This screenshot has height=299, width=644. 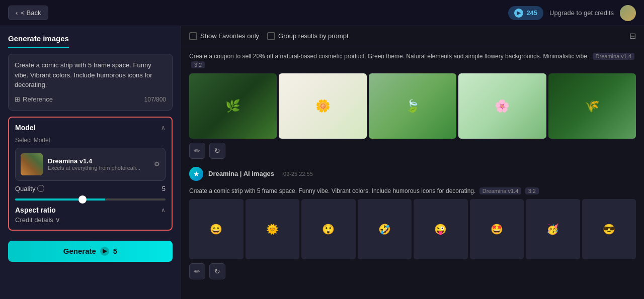 I want to click on result-ratio-tag-cosmetic: 3:2, so click(x=198, y=65).